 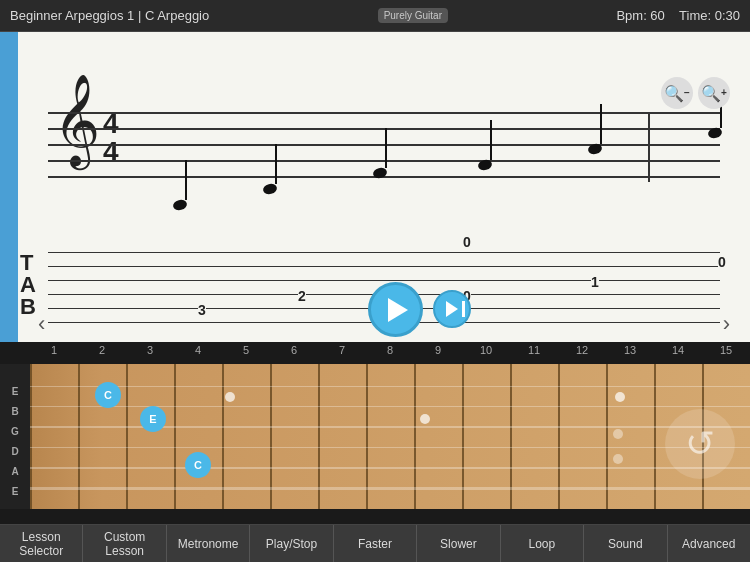 I want to click on header-logo: Purely Guitar, so click(x=413, y=16).